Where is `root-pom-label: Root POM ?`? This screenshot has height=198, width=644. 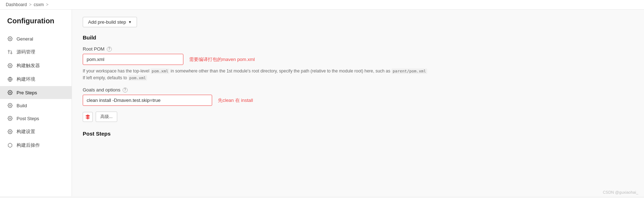
root-pom-label: Root POM ? is located at coordinates (358, 49).